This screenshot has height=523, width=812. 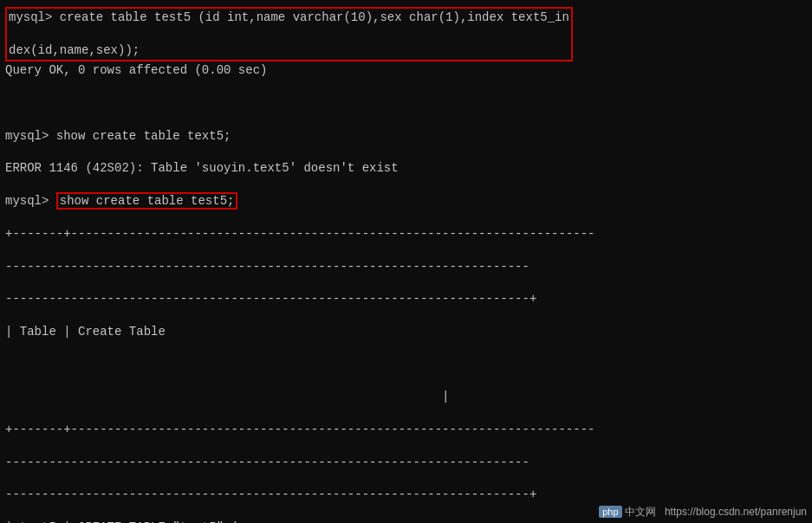 I want to click on terminal-line-5: mysql> show create table text5;, so click(x=406, y=137).